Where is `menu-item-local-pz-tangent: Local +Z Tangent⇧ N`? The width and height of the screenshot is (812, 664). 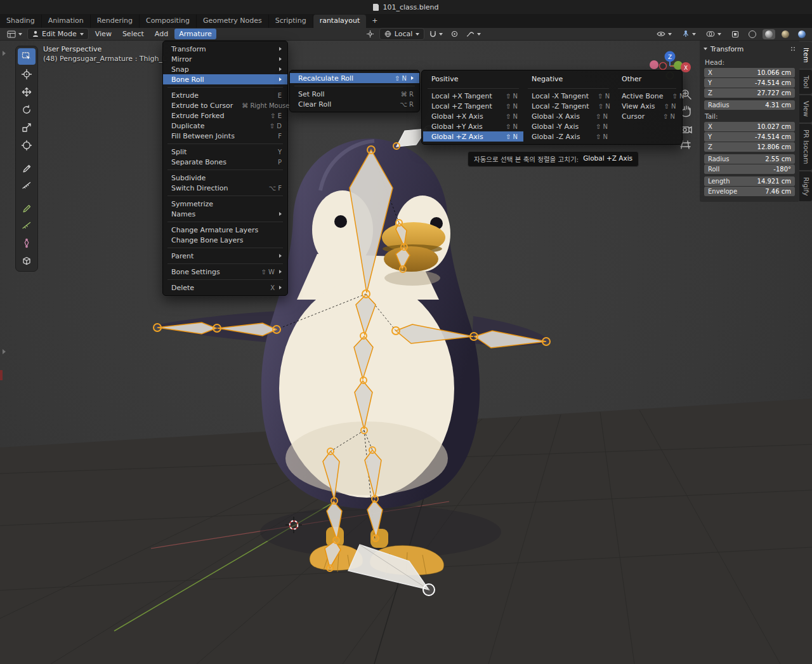 menu-item-local-pz-tangent: Local +Z Tangent⇧ N is located at coordinates (473, 106).